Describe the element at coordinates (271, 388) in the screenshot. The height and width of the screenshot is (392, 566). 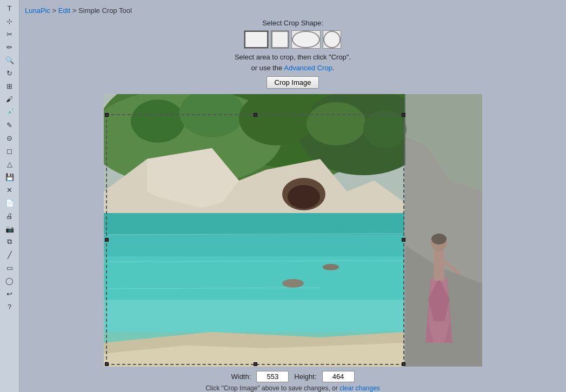
I see `status-note-pre: Click "Crop Image" above to save changes…` at that location.